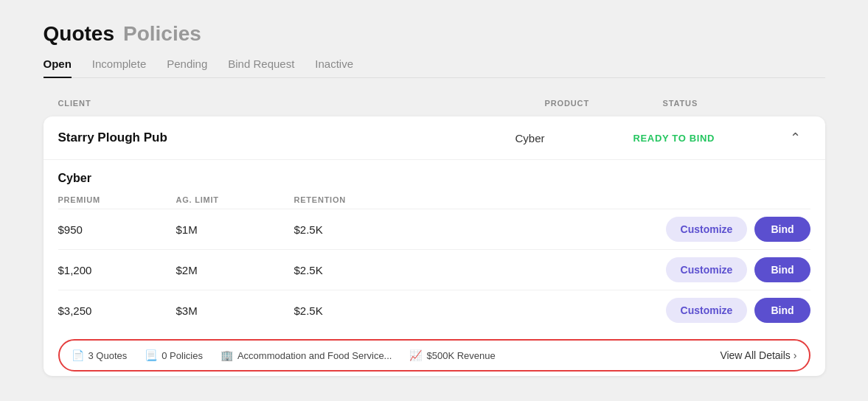 The image size is (868, 401). Describe the element at coordinates (604, 103) in the screenshot. I see `col-product: Product` at that location.